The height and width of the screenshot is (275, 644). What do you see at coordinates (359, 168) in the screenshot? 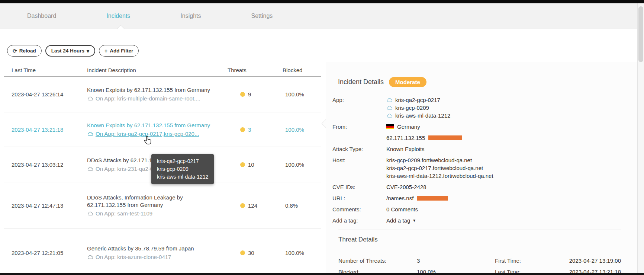
I see `field-label-host: Host:` at bounding box center [359, 168].